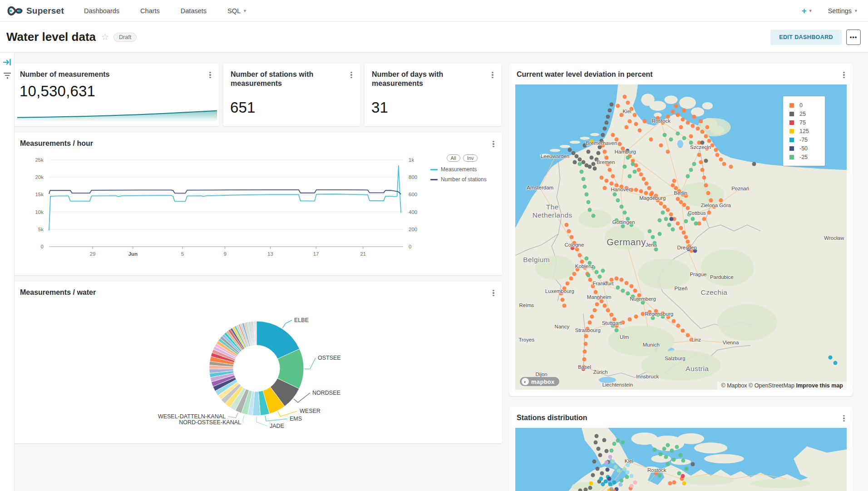 The image size is (868, 491). Describe the element at coordinates (806, 37) in the screenshot. I see `edit-dashboard-button: EDIT DASHBOARD` at that location.